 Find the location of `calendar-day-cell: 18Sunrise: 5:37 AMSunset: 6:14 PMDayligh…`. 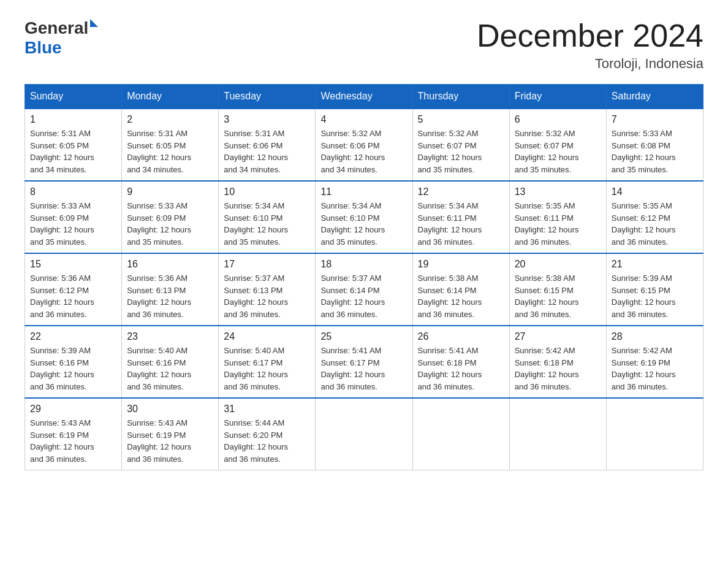

calendar-day-cell: 18Sunrise: 5:37 AMSunset: 6:14 PMDayligh… is located at coordinates (364, 289).